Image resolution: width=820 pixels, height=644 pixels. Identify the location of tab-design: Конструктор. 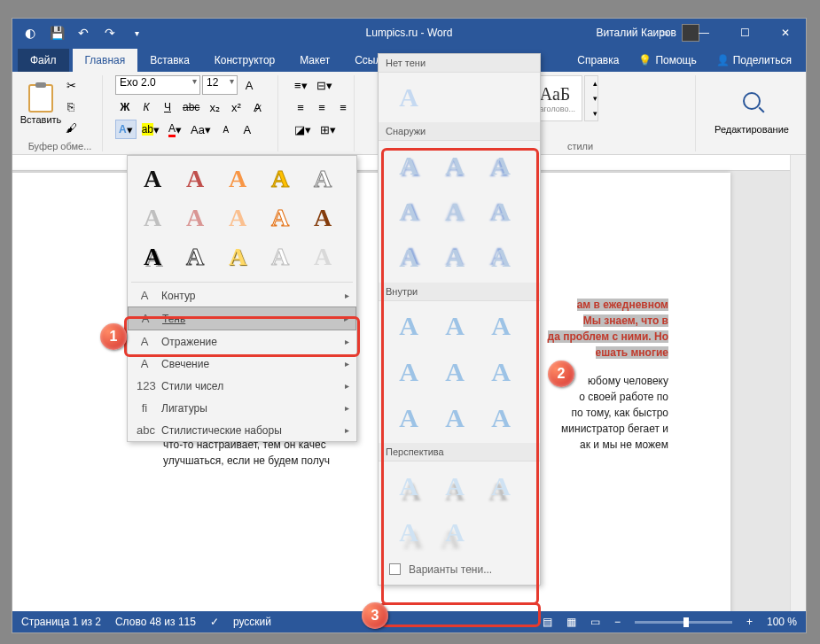
(245, 60).